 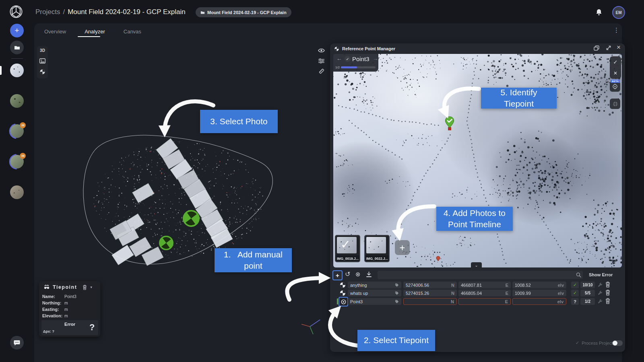 I want to click on prev-point-button: ←, so click(x=339, y=58).